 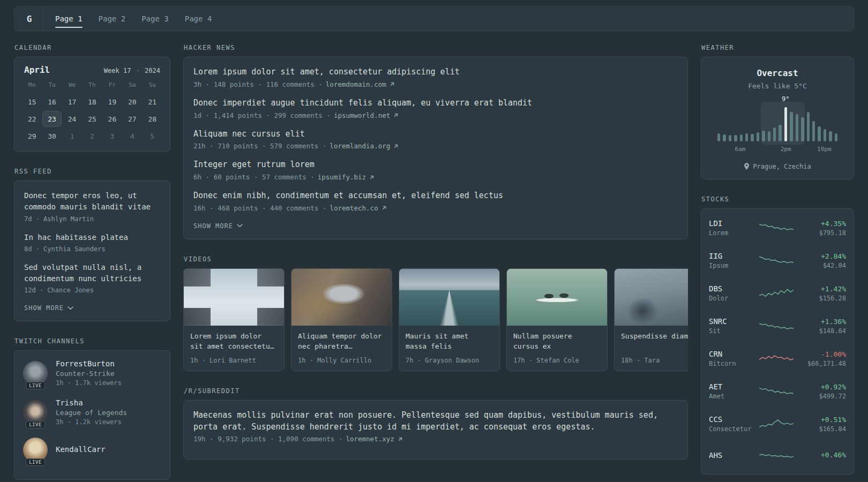 I want to click on hn-item-domain: ipsumify.biz, so click(x=342, y=177).